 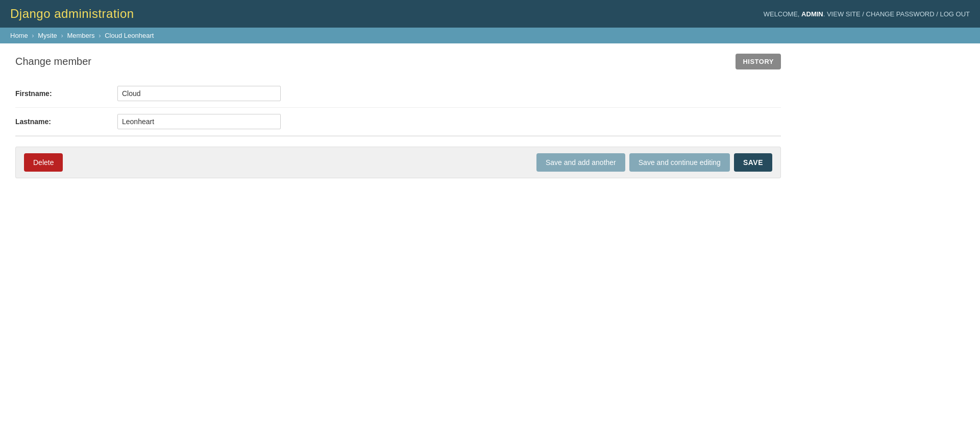 What do you see at coordinates (72, 14) in the screenshot?
I see `site-title: Django administration` at bounding box center [72, 14].